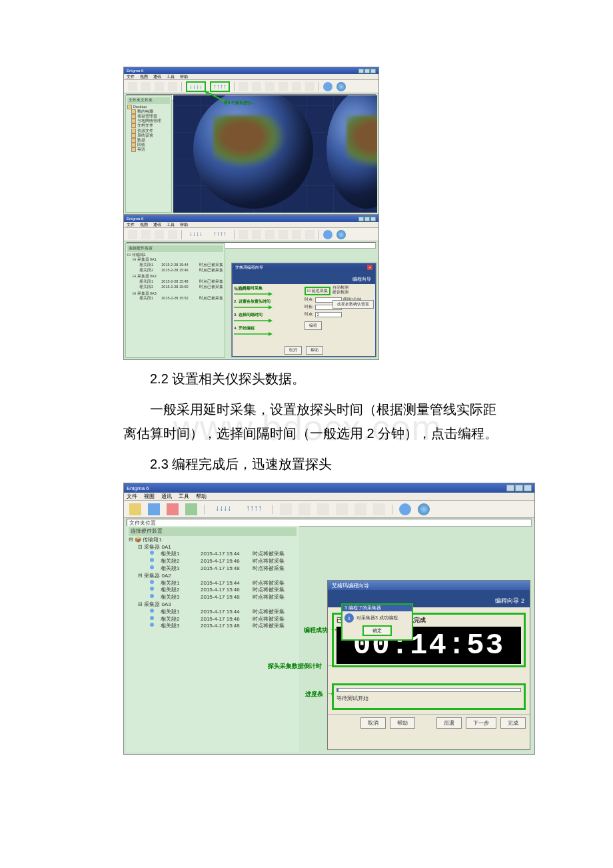 The height and width of the screenshot is (868, 613). Describe the element at coordinates (149, 154) in the screenshot. I see `folder-tree-panel: 文件夹文件夹 Desktop 我的电脑 项目管理器 当地网络管理 文档文件 资源…` at that location.